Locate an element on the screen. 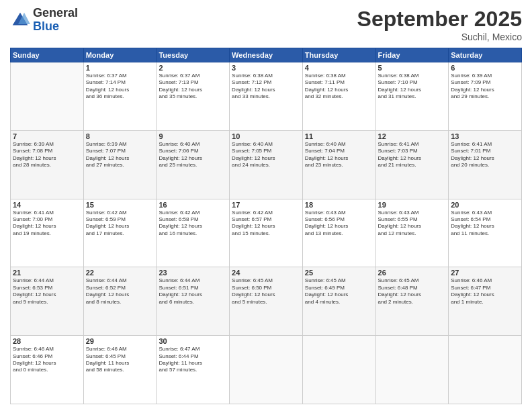 The height and width of the screenshot is (411, 532). cell-info-text: Sunrise: 6:44 AM Sunset: 6:52 PM Dayligh… is located at coordinates (120, 291).